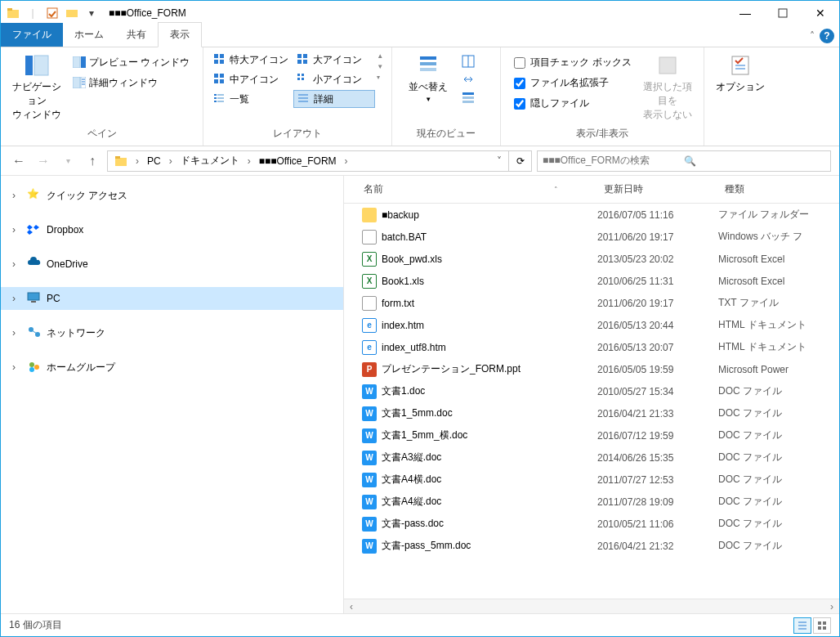 Image resolution: width=840 pixels, height=637 pixels. What do you see at coordinates (592, 391) in the screenshot?
I see `file-row: W文書1.doc2010/05/27 15:34DOC ファイル` at bounding box center [592, 391].